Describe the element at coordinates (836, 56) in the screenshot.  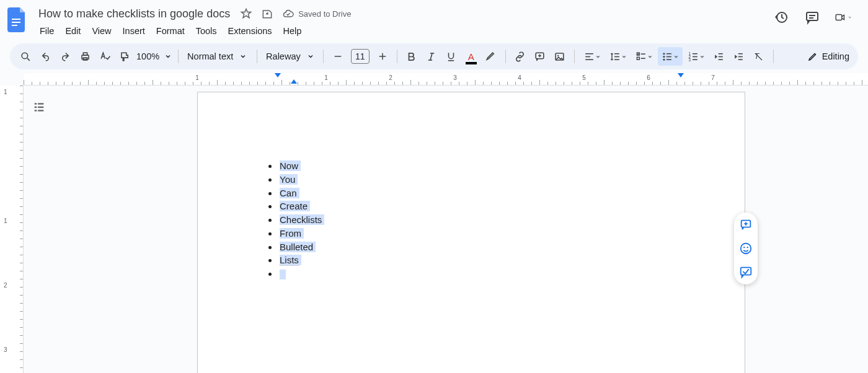
I see `editing-mode-label: Editing` at that location.